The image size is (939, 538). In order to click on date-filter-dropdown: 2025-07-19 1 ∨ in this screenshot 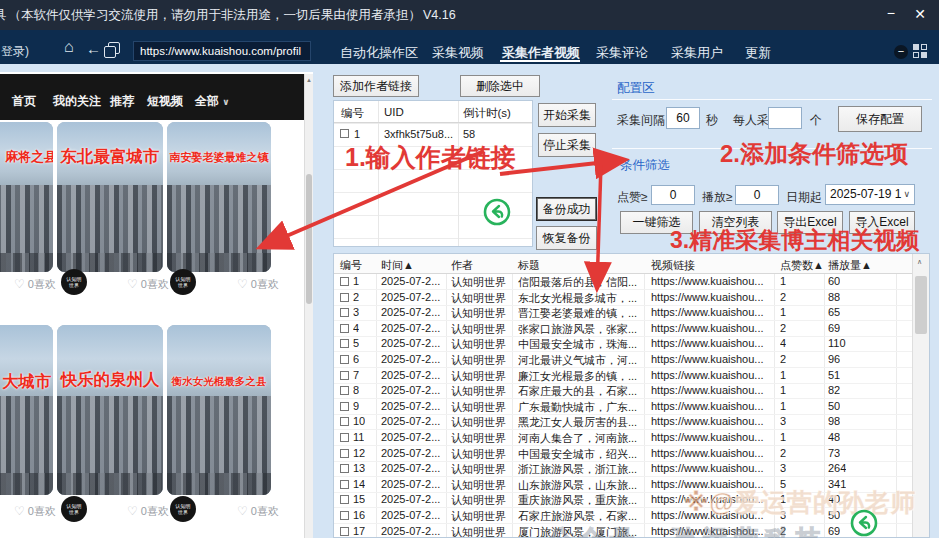, I will do `click(870, 194)`.